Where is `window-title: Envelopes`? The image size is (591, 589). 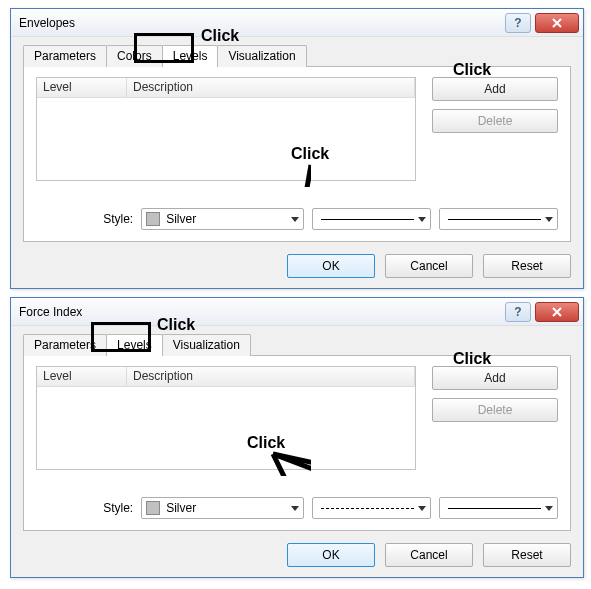 window-title: Envelopes is located at coordinates (262, 23).